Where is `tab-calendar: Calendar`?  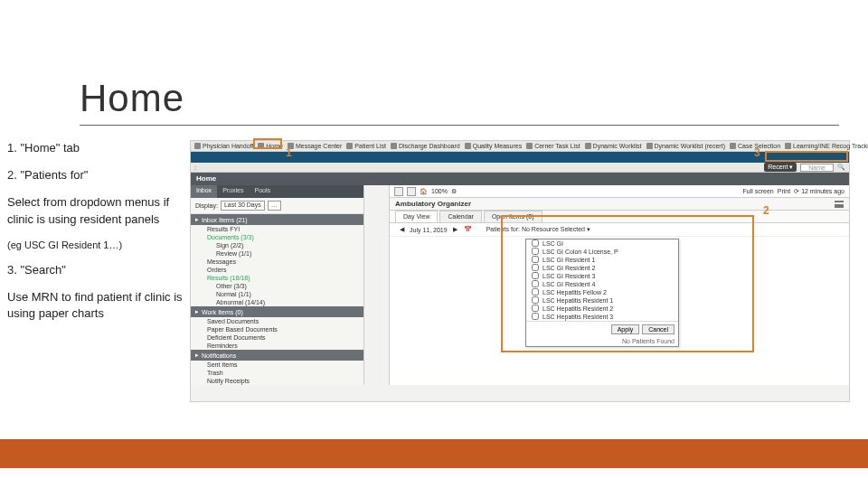 tab-calendar: Calendar is located at coordinates (460, 217).